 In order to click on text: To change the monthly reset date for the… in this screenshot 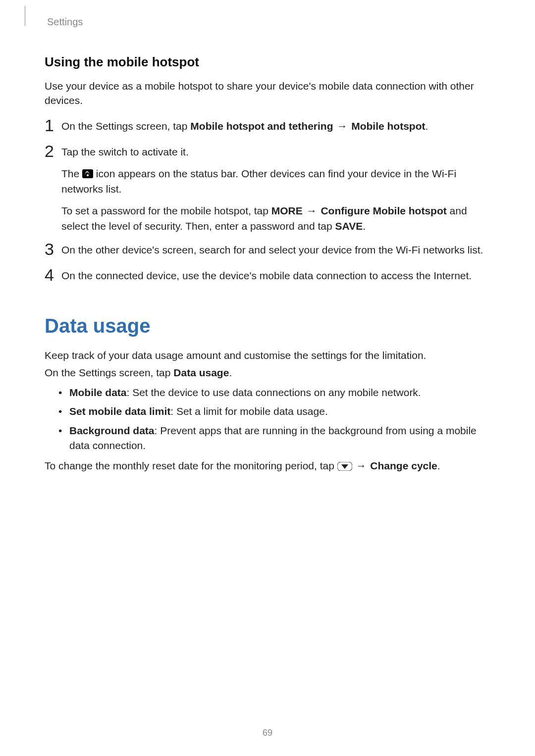, I will do `click(191, 465)`.